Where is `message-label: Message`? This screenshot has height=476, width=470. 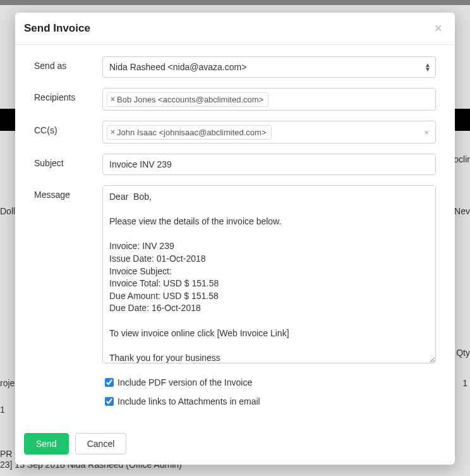
message-label: Message is located at coordinates (68, 192).